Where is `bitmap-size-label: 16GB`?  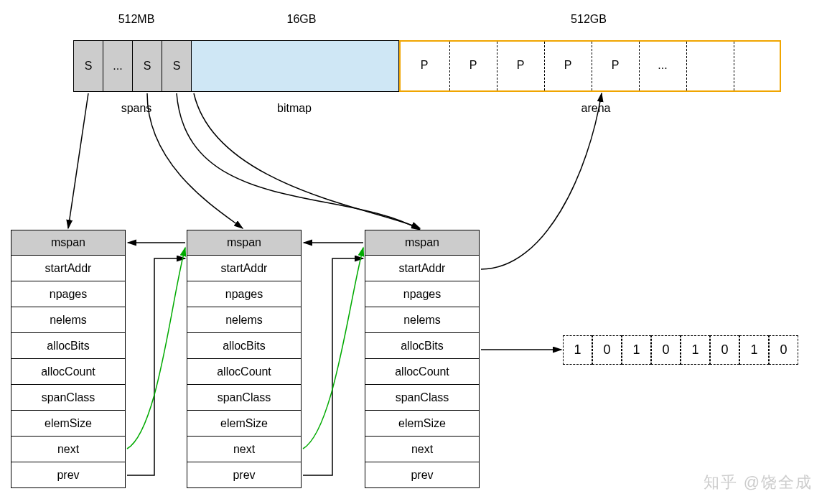 bitmap-size-label: 16GB is located at coordinates (302, 19).